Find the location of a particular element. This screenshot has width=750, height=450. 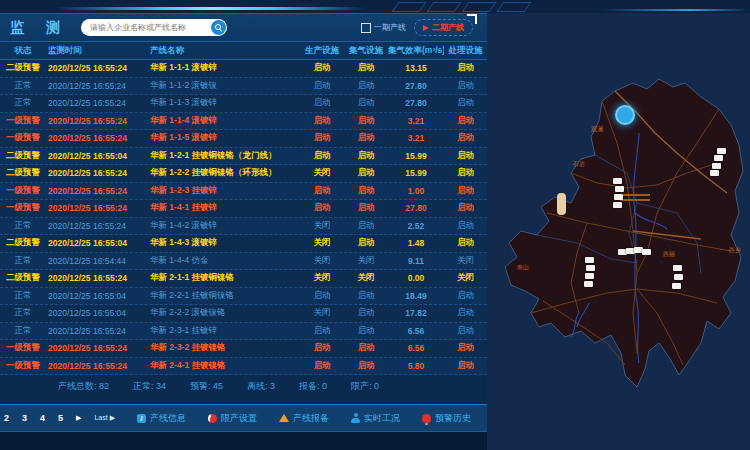

column-header: 状态 is located at coordinates (23, 51).